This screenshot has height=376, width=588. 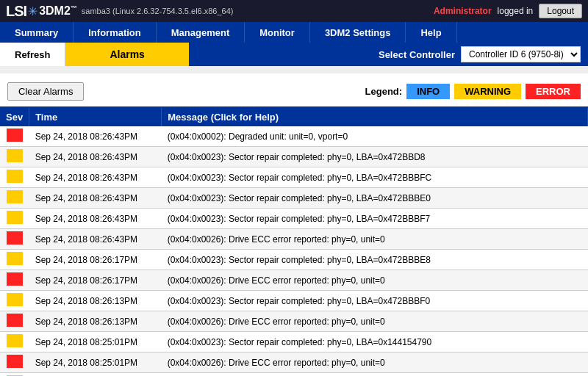 What do you see at coordinates (484, 54) in the screenshot?
I see `controller-section: Select Controller Controller ID 6 (9750-…` at bounding box center [484, 54].